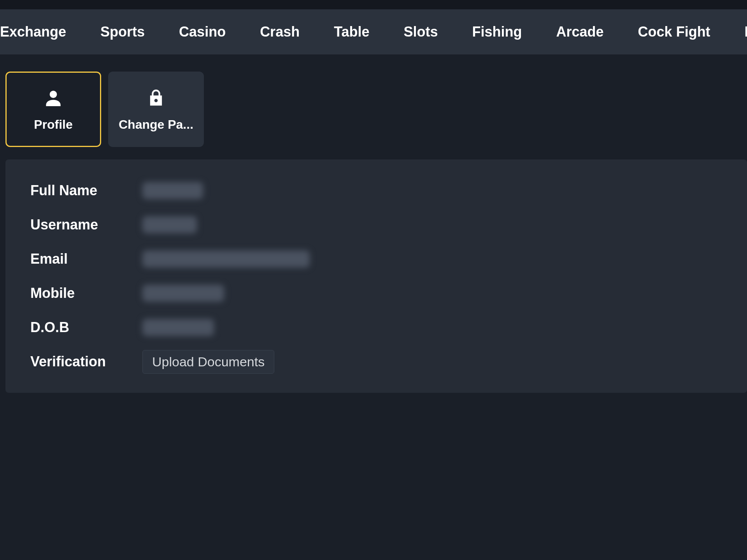 This screenshot has width=747, height=560. I want to click on value-full-name, so click(173, 191).